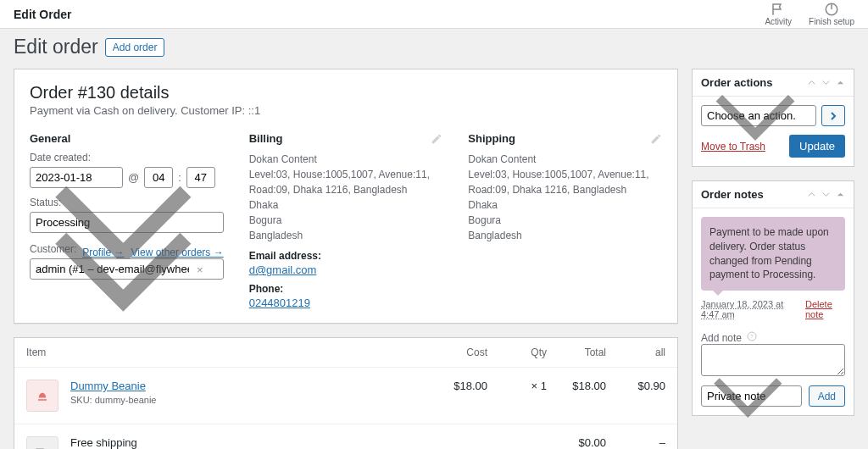 The height and width of the screenshot is (449, 868). What do you see at coordinates (565, 220) in the screenshot?
I see `shipping-column: Shipping Dokan Content Level:03, House:1…` at bounding box center [565, 220].